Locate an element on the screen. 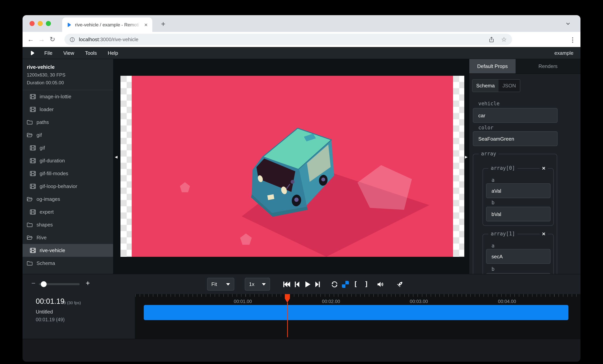  sidebar-item-expert: expert is located at coordinates (68, 212).